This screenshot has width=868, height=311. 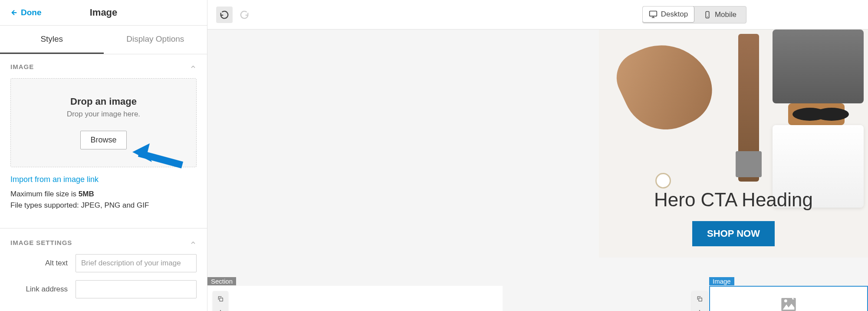 What do you see at coordinates (103, 122) in the screenshot?
I see `image-dropzone: Drop an image Drop your image here. Brow…` at bounding box center [103, 122].